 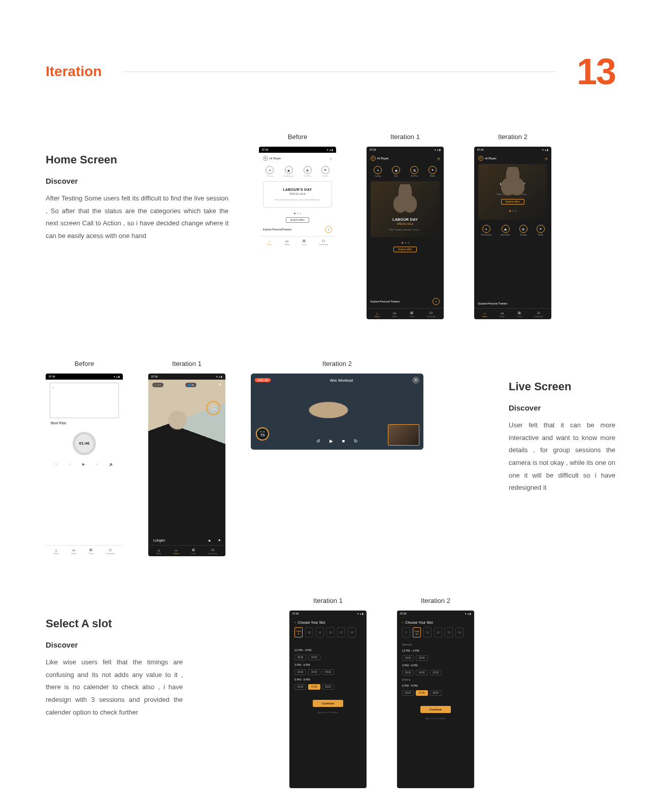 What do you see at coordinates (299, 632) in the screenshot?
I see `date-cell: Today9` at bounding box center [299, 632].